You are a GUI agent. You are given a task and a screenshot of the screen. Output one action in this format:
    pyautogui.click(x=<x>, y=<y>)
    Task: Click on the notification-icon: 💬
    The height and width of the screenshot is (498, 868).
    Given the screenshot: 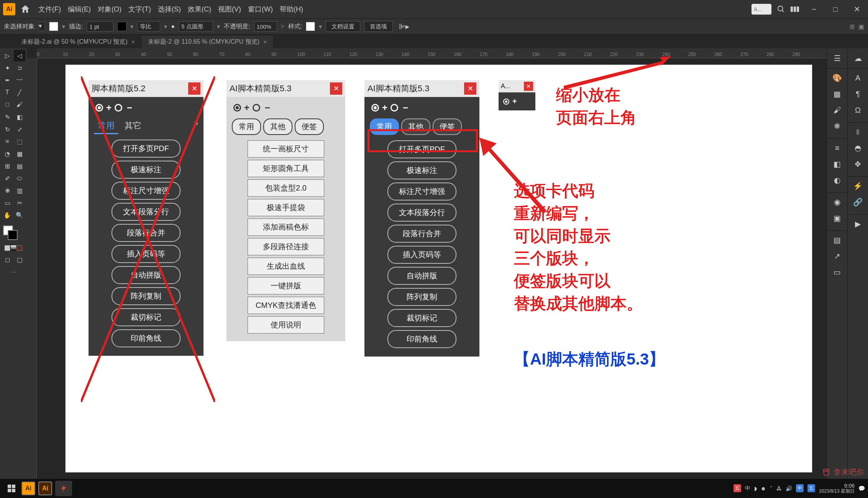 What is the action you would take?
    pyautogui.click(x=861, y=488)
    